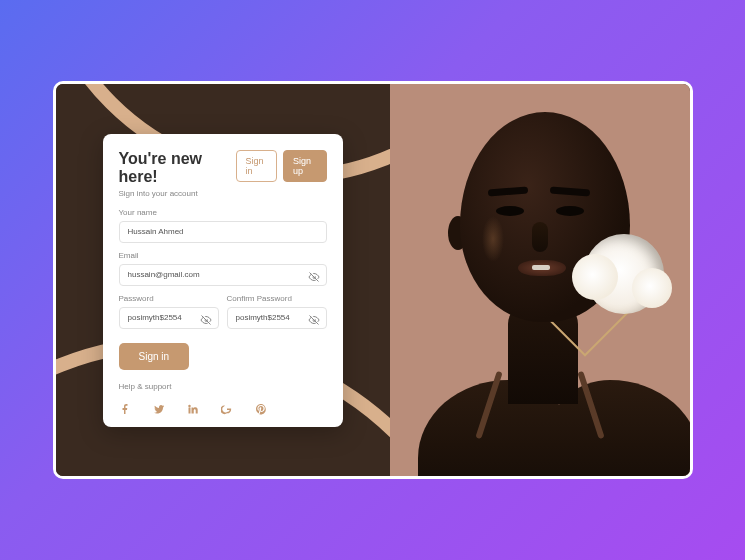 The image size is (745, 560). I want to click on flower-icon, so click(624, 274).